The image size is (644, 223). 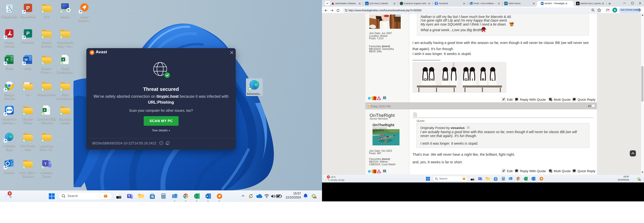 What do you see at coordinates (45, 164) in the screenshot?
I see `svg-text: T` at bounding box center [45, 164].